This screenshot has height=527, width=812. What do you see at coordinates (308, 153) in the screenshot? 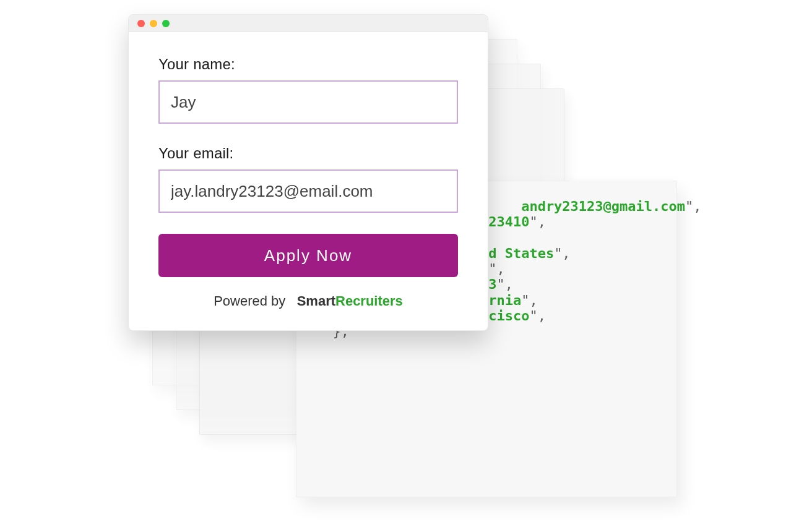
I see `email-label: Your email:` at bounding box center [308, 153].